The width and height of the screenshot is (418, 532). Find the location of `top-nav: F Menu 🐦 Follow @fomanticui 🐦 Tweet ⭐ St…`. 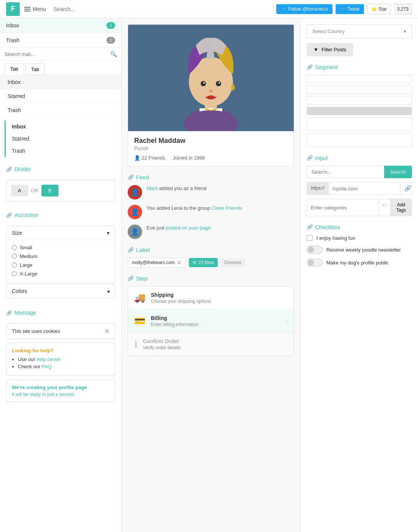

top-nav: F Menu 🐦 Follow @fomanticui 🐦 Tweet ⭐ St… is located at coordinates (209, 9).